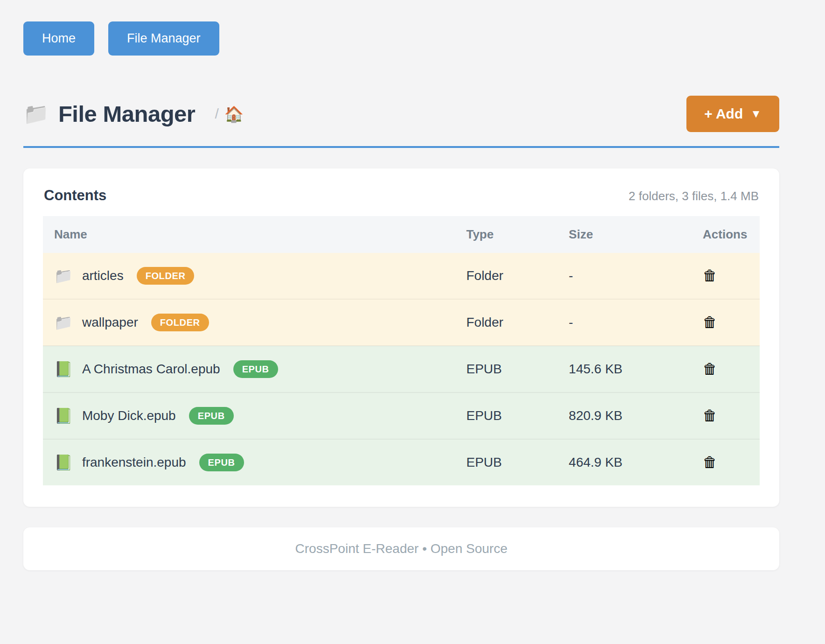 The width and height of the screenshot is (825, 644). I want to click on footer-text: CrossPoint E-Reader • Open Source, so click(401, 549).